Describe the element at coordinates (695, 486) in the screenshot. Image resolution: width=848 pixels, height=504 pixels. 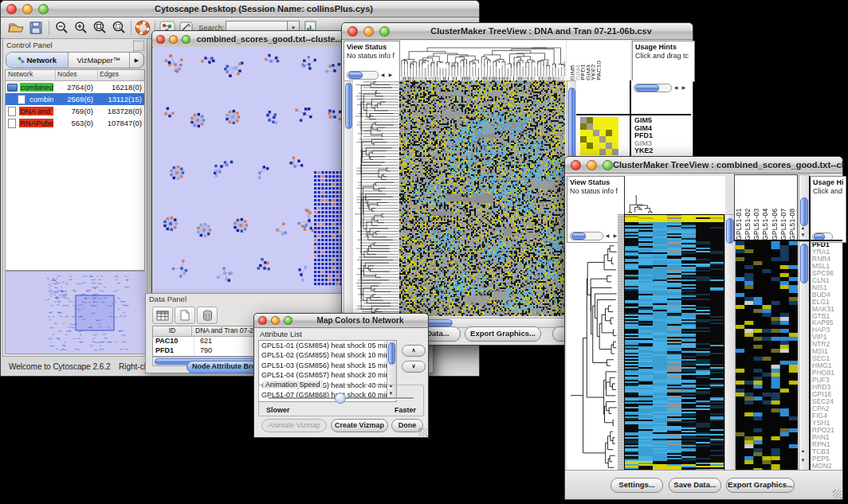
I see `save-data-button: Save Data...` at that location.